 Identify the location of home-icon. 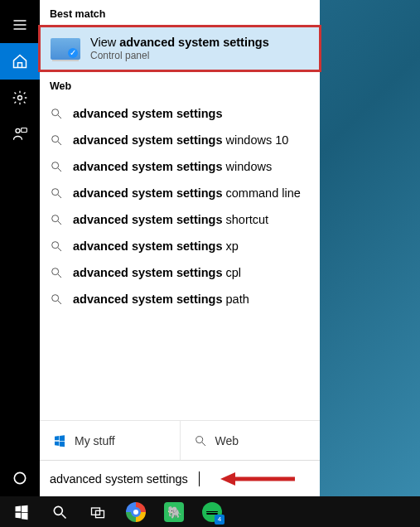
(20, 61).